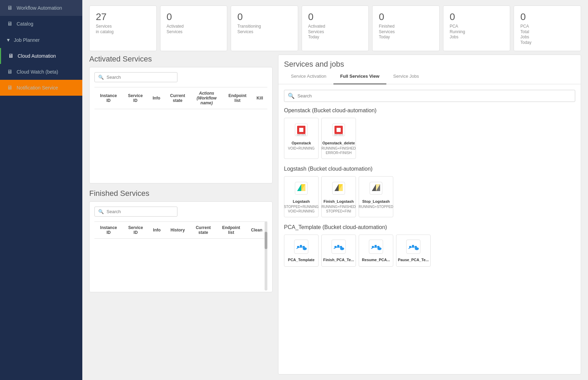  I want to click on sidebar-item-job-planner: ▾ Job Planner, so click(41, 40).